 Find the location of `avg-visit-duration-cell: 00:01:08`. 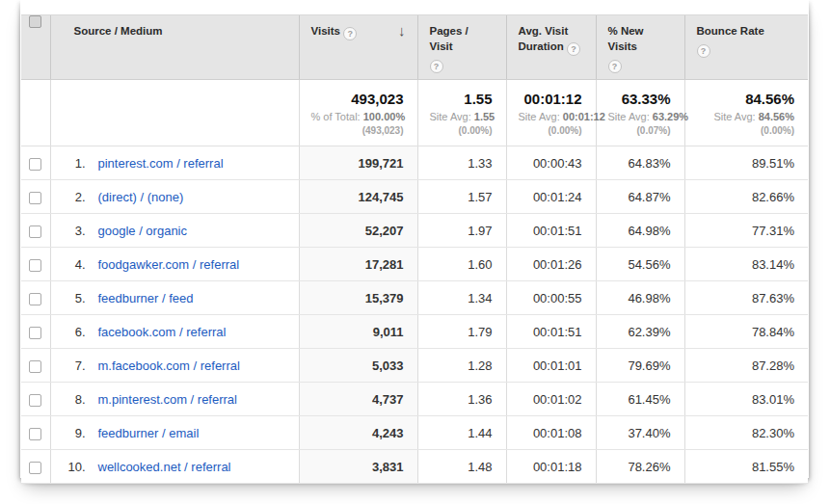

avg-visit-duration-cell: 00:01:08 is located at coordinates (551, 434).